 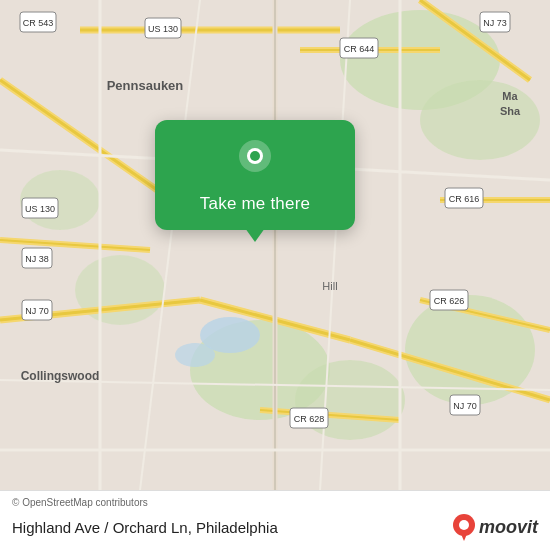 I want to click on moovit-brand-text: moovit, so click(x=508, y=528).